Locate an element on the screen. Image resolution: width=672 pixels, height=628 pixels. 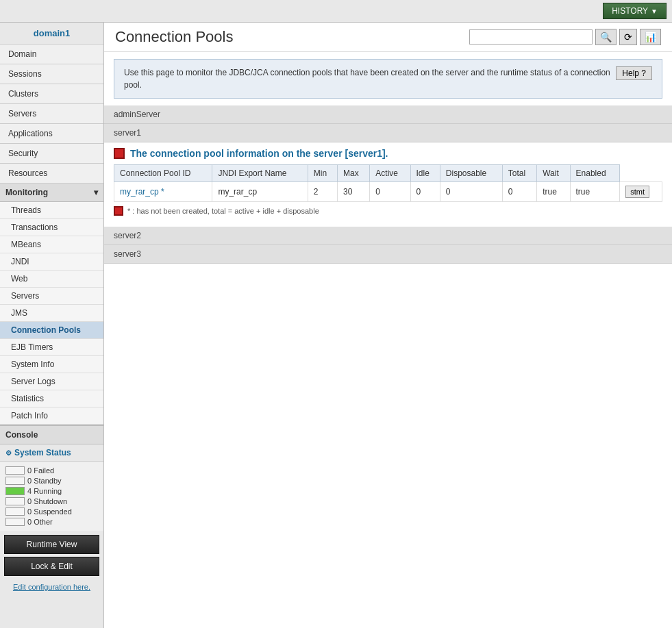
sidebar-sub-item-statistics: Statistics is located at coordinates (52, 399).